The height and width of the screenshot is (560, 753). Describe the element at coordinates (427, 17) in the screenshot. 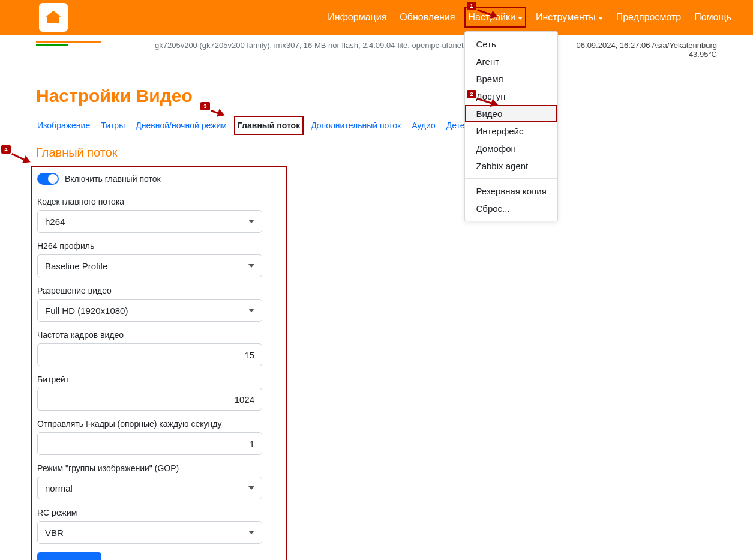

I see `nav-updates: Обновления` at that location.